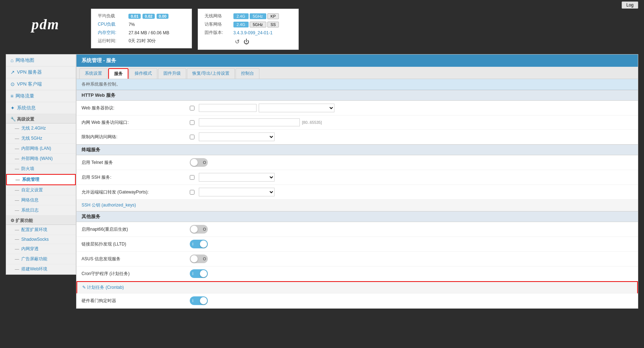 This screenshot has width=644, height=348. I want to click on uptime-value: 0天 21时 30分, so click(157, 41).